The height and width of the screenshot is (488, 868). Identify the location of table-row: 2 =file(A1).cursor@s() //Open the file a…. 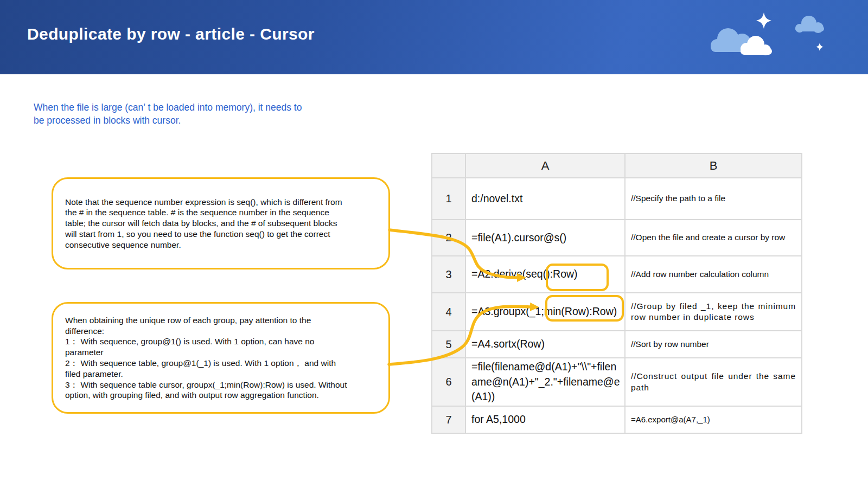
(617, 237).